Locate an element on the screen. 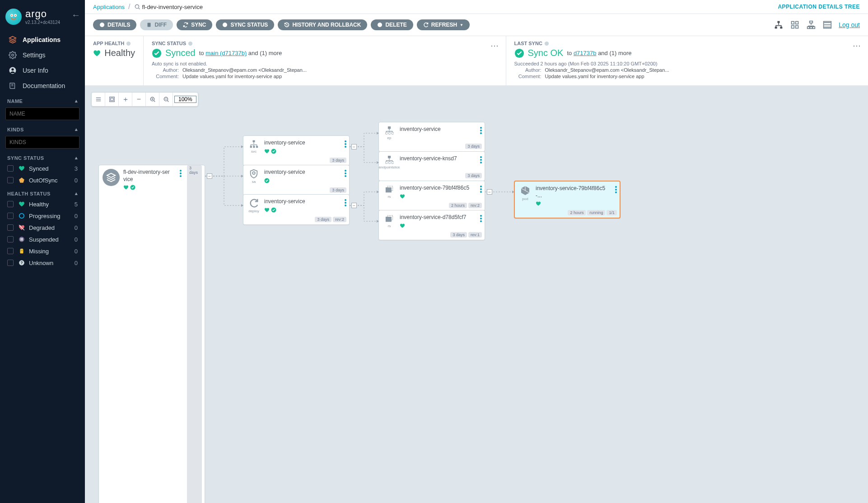 Image resolution: width=868 pixels, height=503 pixels. diff-button: DIFF is located at coordinates (156, 25).